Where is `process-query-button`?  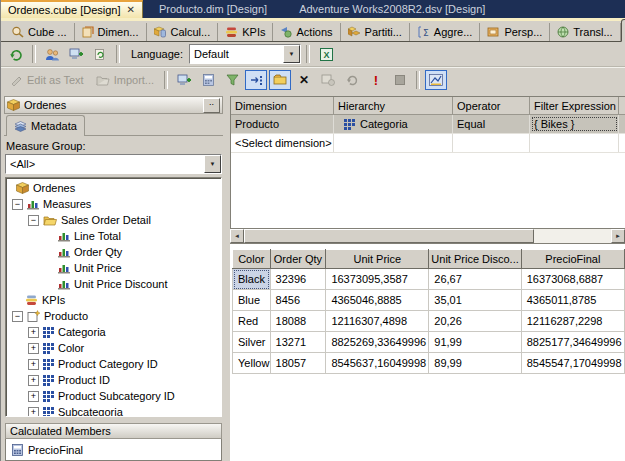 process-query-button is located at coordinates (184, 80).